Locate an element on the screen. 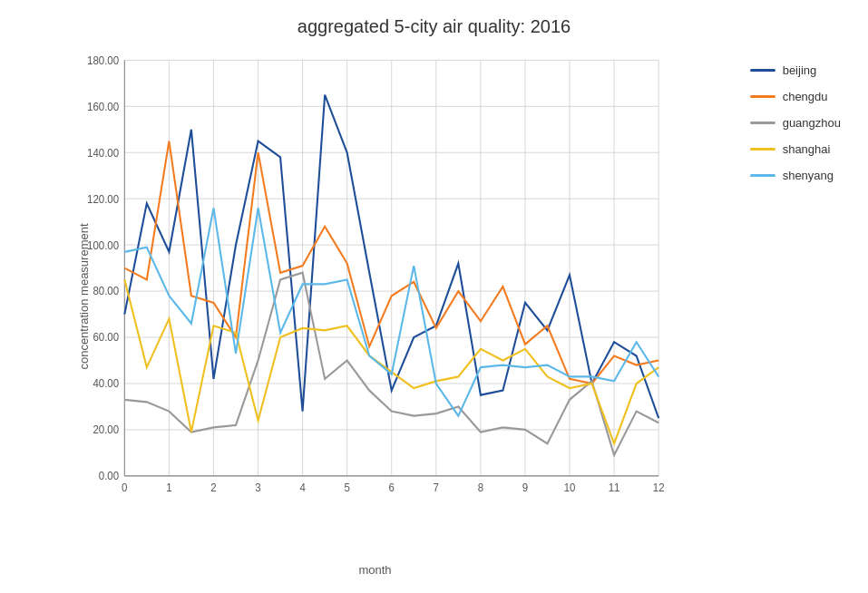  legend-line-beijing is located at coordinates (763, 71).